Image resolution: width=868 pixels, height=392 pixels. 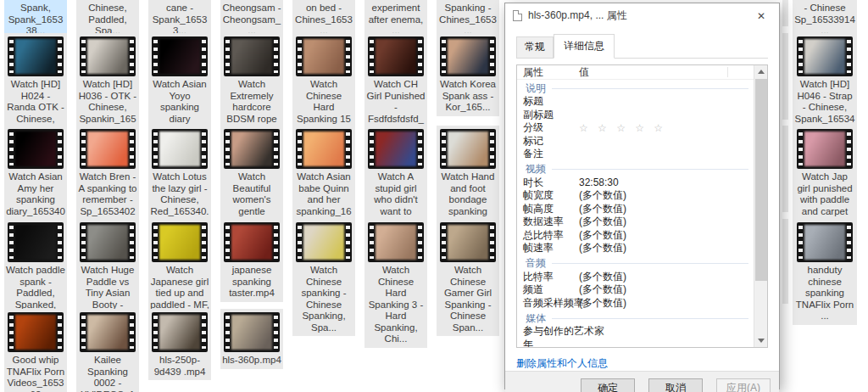 What do you see at coordinates (635, 332) in the screenshot?
I see `property-row: 参与创作的艺术家` at bounding box center [635, 332].